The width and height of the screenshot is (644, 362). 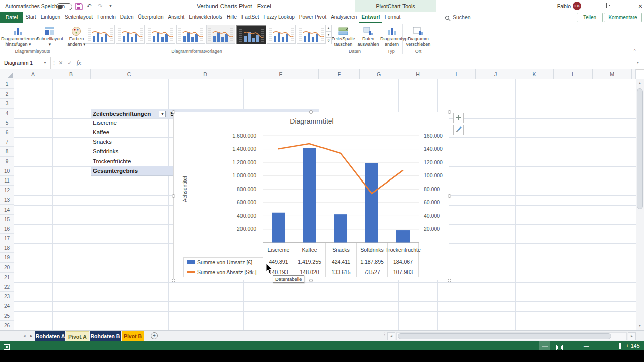 What do you see at coordinates (7, 190) in the screenshot?
I see `row-header-12: 12` at bounding box center [7, 190].